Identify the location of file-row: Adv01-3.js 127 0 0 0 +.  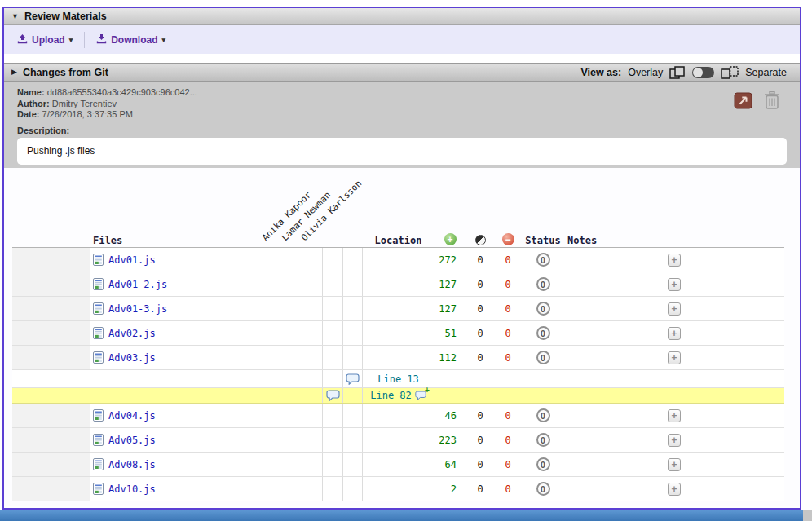
(398, 309).